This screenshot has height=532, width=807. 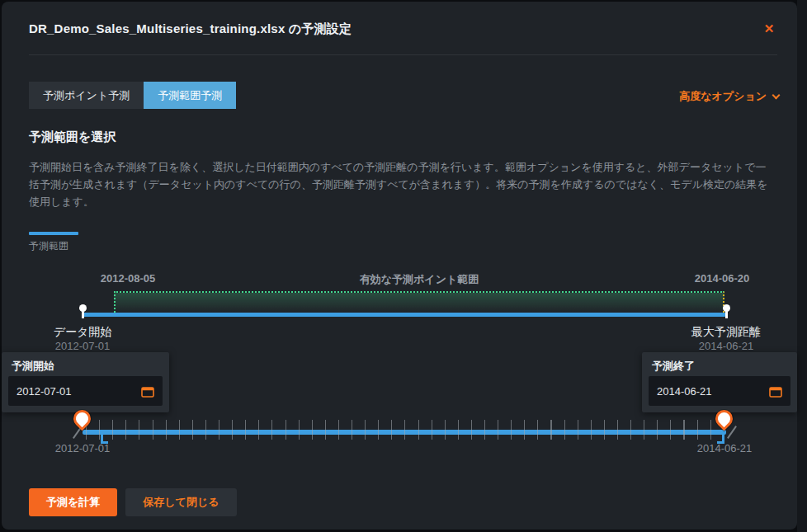 What do you see at coordinates (403, 54) in the screenshot?
I see `header-divider` at bounding box center [403, 54].